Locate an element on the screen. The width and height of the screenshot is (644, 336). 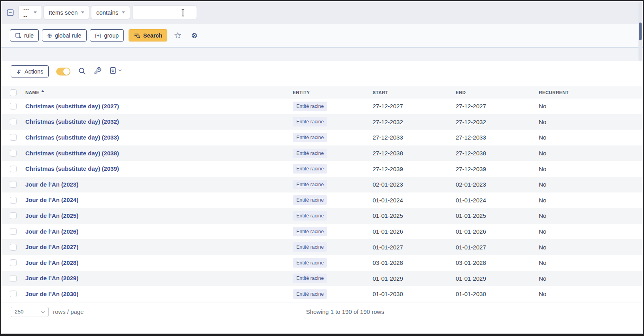
row-name-link: Jour de l’An (2030) is located at coordinates (52, 294).